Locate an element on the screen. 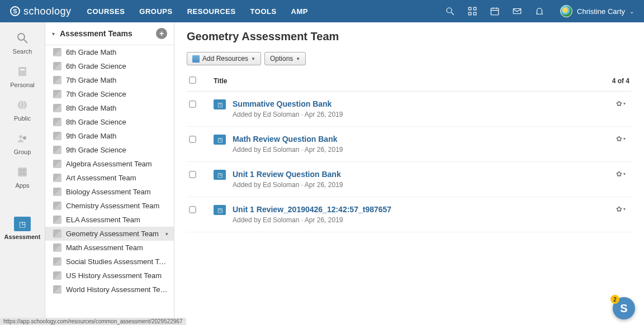  tree-item: 9th Grade Science is located at coordinates (110, 150).